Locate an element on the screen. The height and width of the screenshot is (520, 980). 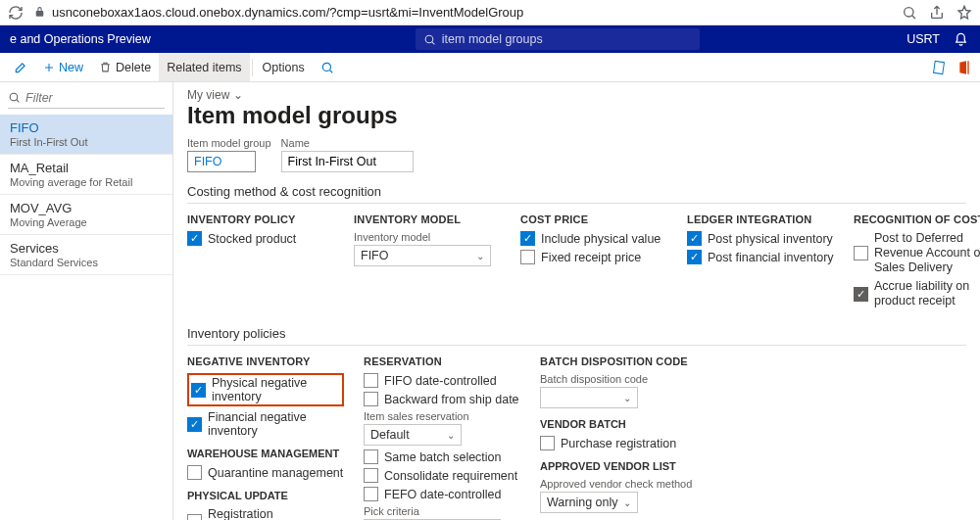
sidebar-item-title: MOV_AVG is located at coordinates (86, 208).